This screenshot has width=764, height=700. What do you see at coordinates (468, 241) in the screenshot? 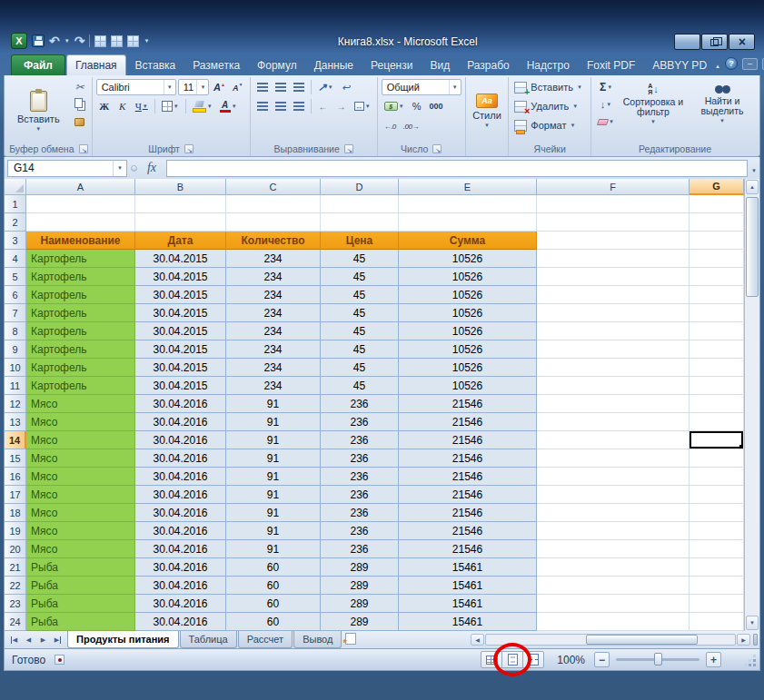
I see `cell-E3: Сумма` at bounding box center [468, 241].